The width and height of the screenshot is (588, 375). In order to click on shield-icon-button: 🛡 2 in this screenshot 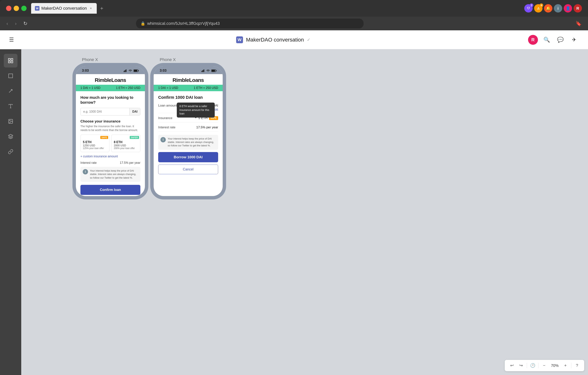, I will do `click(528, 8)`.